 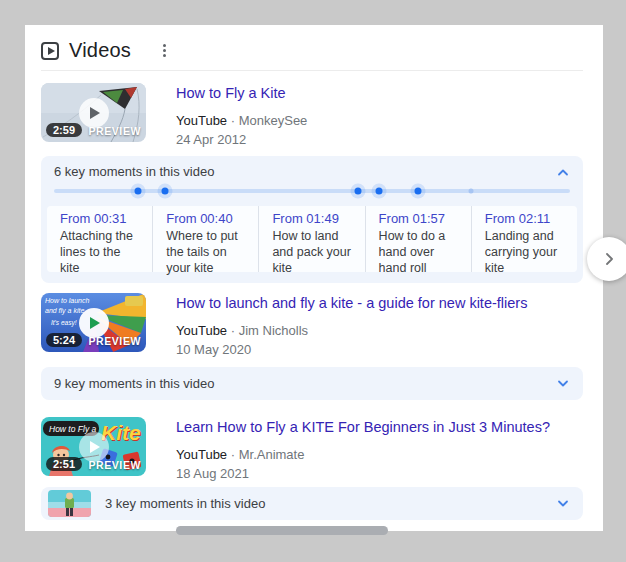 I want to click on video-date: 18 Aug 2021, so click(x=363, y=474).